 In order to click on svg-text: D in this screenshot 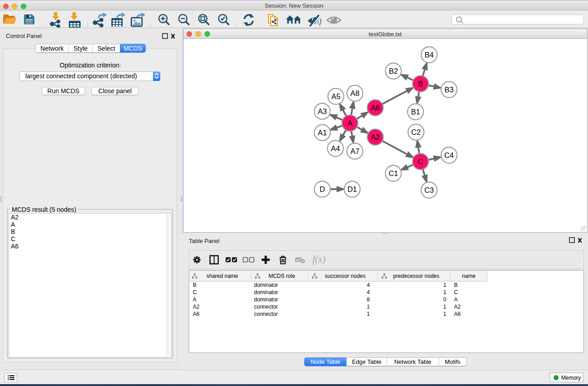, I will do `click(322, 189)`.